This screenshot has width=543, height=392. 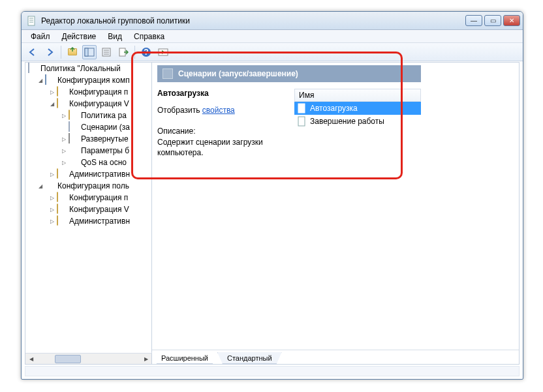 What do you see at coordinates (358, 108) in the screenshot?
I see `list-pane: Имя АвтозагрузкаЗавершение работы` at bounding box center [358, 108].